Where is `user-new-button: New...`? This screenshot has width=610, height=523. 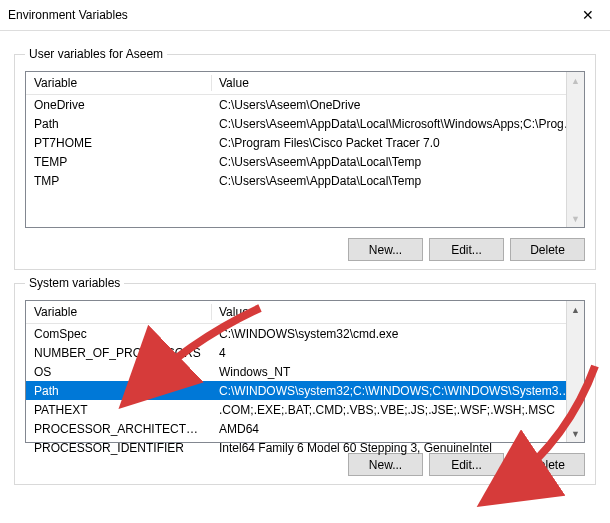
user-new-button: New... is located at coordinates (386, 250).